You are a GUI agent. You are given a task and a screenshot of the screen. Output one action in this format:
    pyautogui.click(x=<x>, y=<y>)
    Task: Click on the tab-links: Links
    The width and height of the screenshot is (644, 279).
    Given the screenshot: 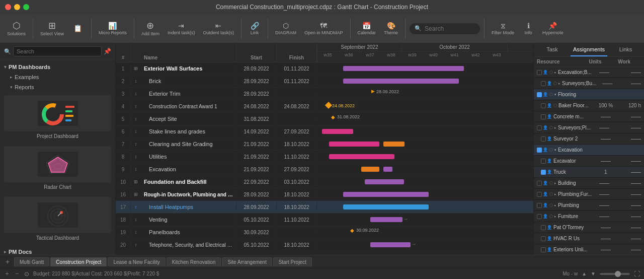 What is the action you would take?
    pyautogui.click(x=626, y=50)
    